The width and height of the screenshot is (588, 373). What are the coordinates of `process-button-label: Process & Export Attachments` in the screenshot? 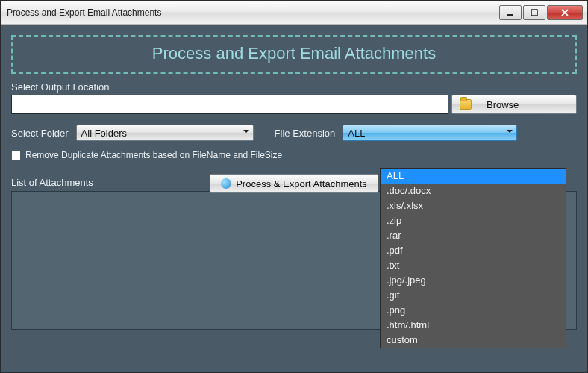 It's located at (301, 184).